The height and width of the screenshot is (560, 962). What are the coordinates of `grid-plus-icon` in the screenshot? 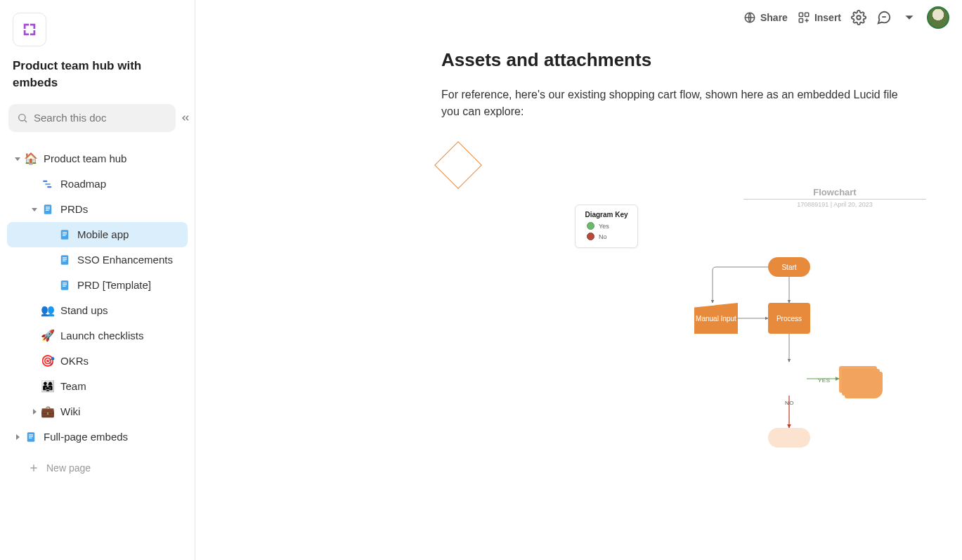 It's located at (804, 18).